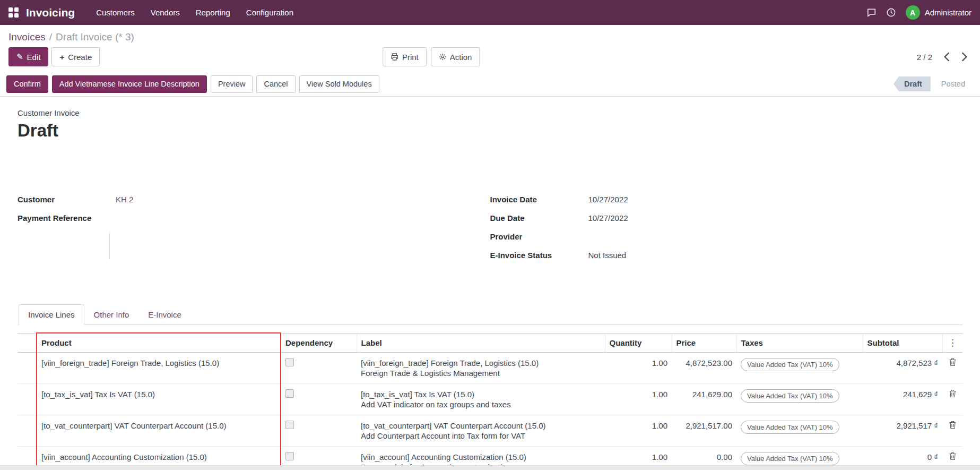 The height and width of the screenshot is (470, 980). I want to click on price-cell: 2,921,517.00, so click(704, 431).